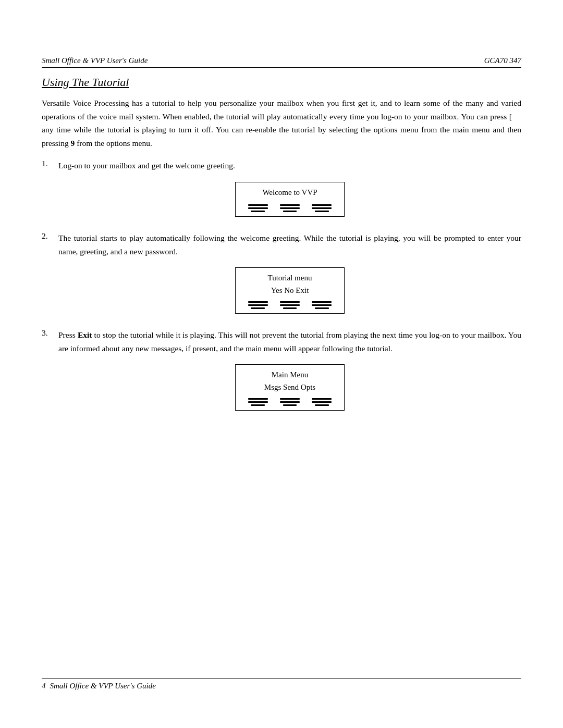 This screenshot has height=728, width=563. Describe the element at coordinates (103, 686) in the screenshot. I see `footer-title: Small Office & VVP User's Guide` at that location.